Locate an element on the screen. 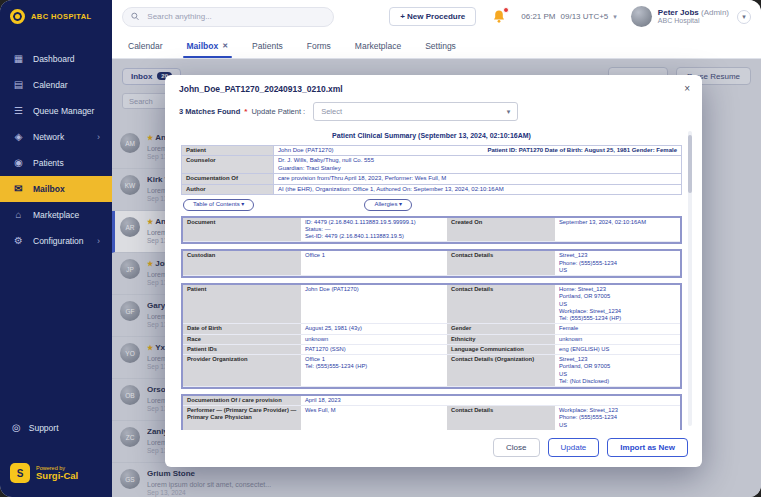  tab-forms: Forms is located at coordinates (319, 46).